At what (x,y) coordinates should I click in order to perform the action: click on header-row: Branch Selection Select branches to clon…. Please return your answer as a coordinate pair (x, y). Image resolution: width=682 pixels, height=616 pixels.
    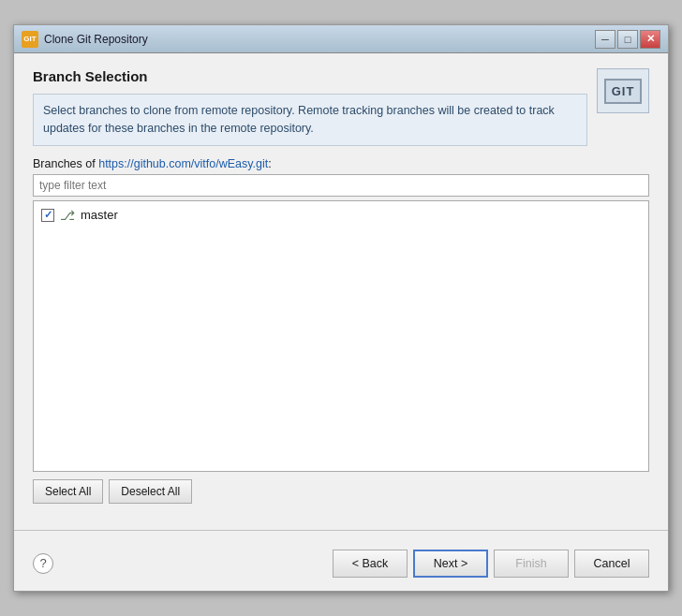
    Looking at the image, I should click on (341, 112).